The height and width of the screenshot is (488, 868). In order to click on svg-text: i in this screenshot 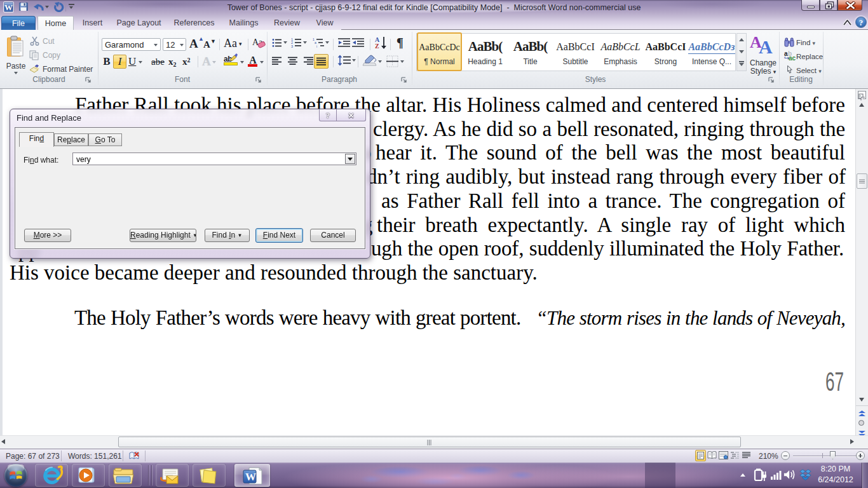, I will do `click(316, 46)`.